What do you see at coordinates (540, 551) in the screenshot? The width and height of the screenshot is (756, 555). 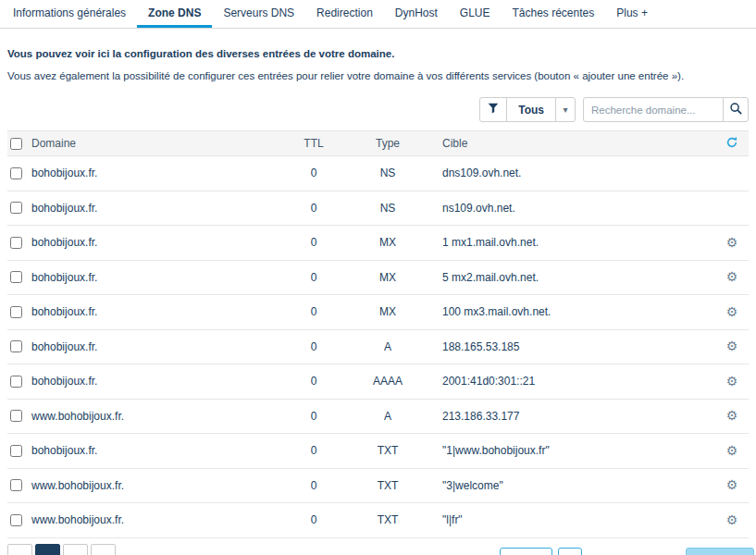 I see `bottom-partial-buttons` at bounding box center [540, 551].